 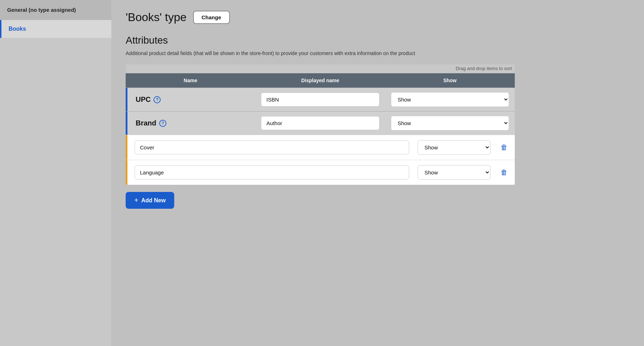 I want to click on col-displayed-name: Displayed name, so click(x=320, y=80).